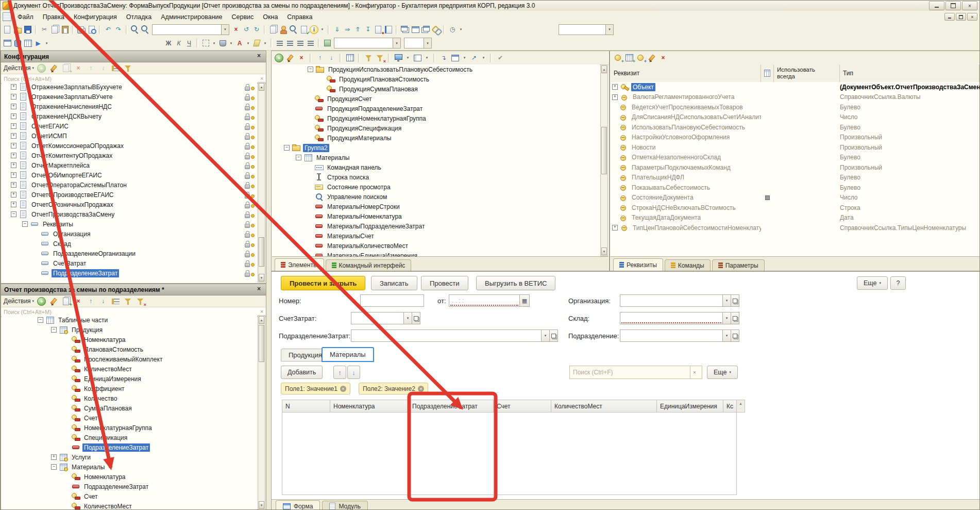 This screenshot has height=510, width=980. Describe the element at coordinates (436, 206) in the screenshot. I see `tree-item: МатериалыНомерСтроки` at that location.